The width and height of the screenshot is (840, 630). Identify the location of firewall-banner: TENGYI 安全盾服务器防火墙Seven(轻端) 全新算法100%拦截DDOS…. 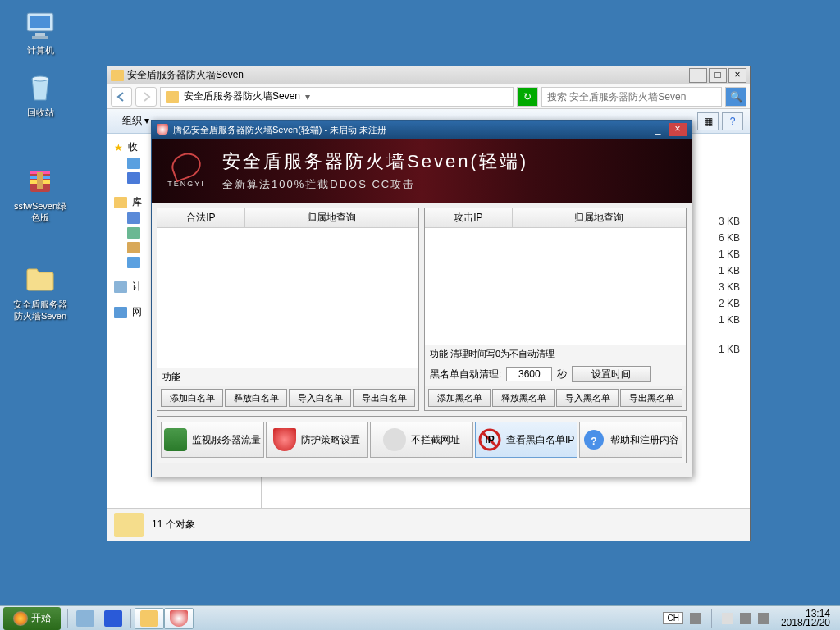
(422, 171).